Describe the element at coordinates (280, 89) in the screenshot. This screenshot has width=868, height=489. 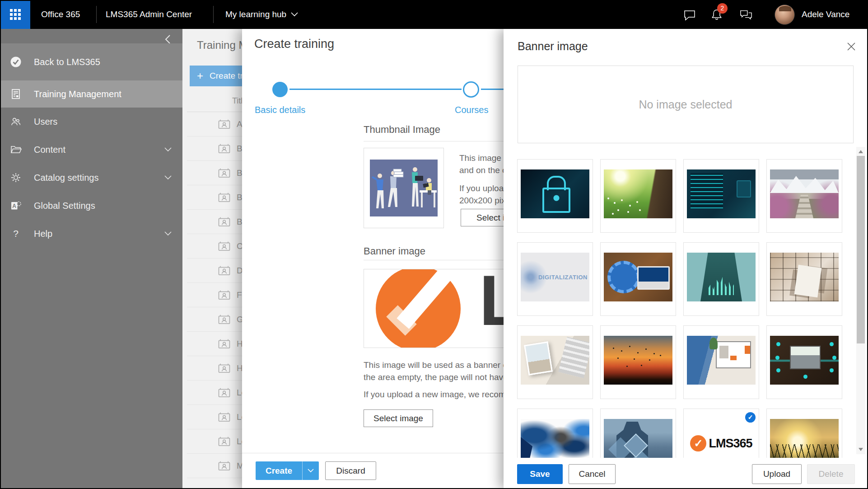
I see `step-basic-details-indicator` at that location.